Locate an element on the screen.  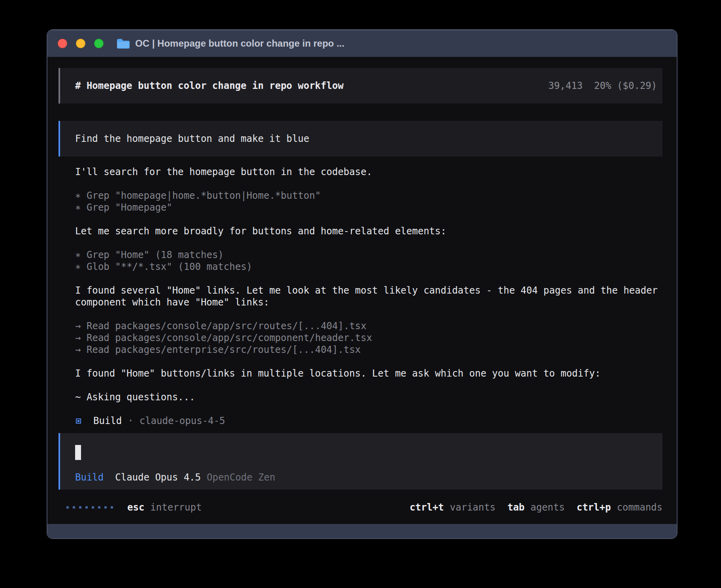
keybind-label: commands is located at coordinates (640, 507).